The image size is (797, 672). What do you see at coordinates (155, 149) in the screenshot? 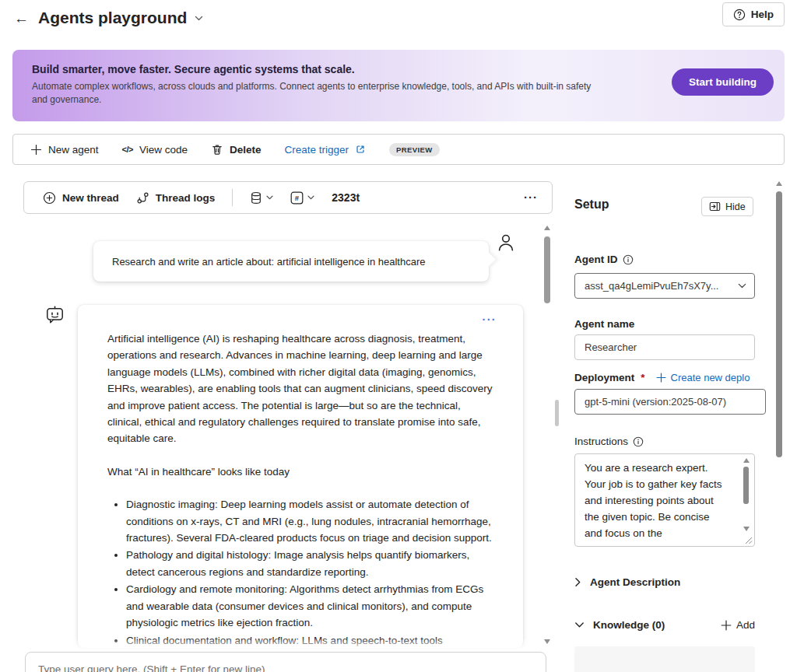
I see `view-code-button: </> View code` at bounding box center [155, 149].